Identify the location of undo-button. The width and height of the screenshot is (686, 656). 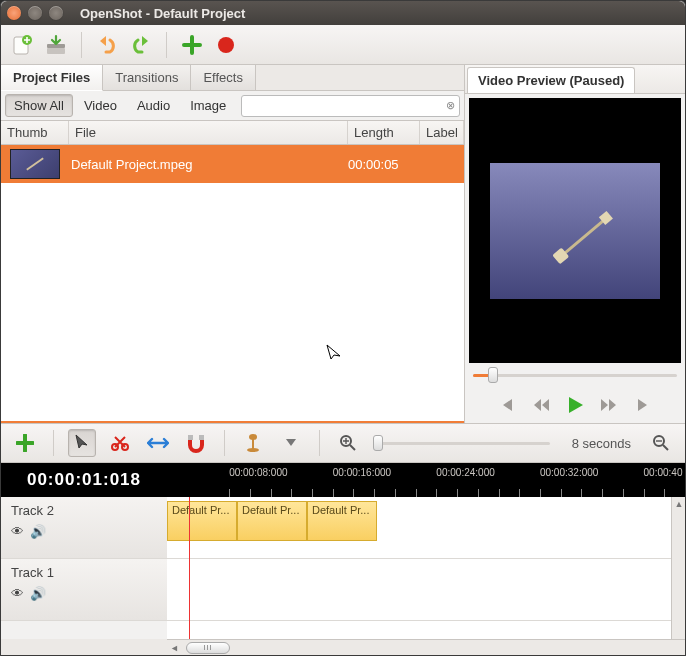
(107, 45).